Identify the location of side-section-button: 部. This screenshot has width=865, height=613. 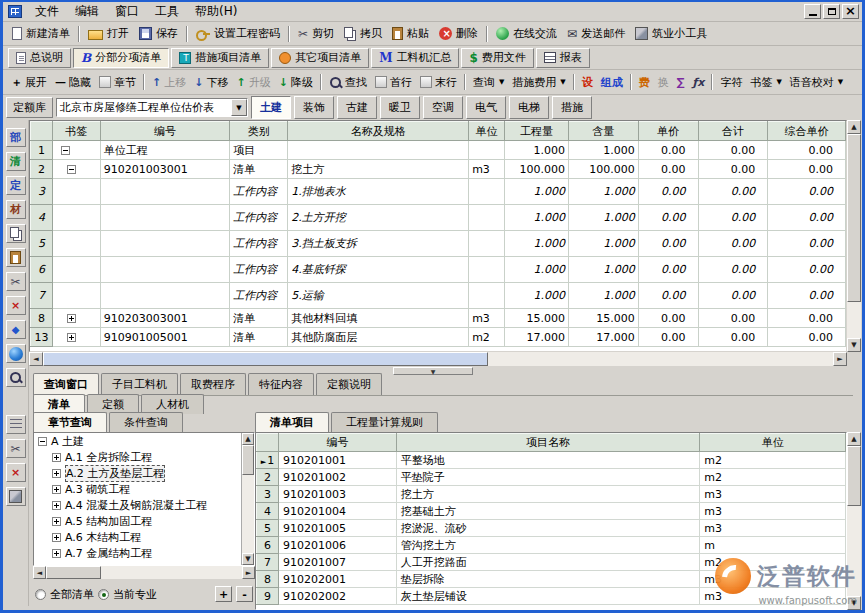
(16, 138).